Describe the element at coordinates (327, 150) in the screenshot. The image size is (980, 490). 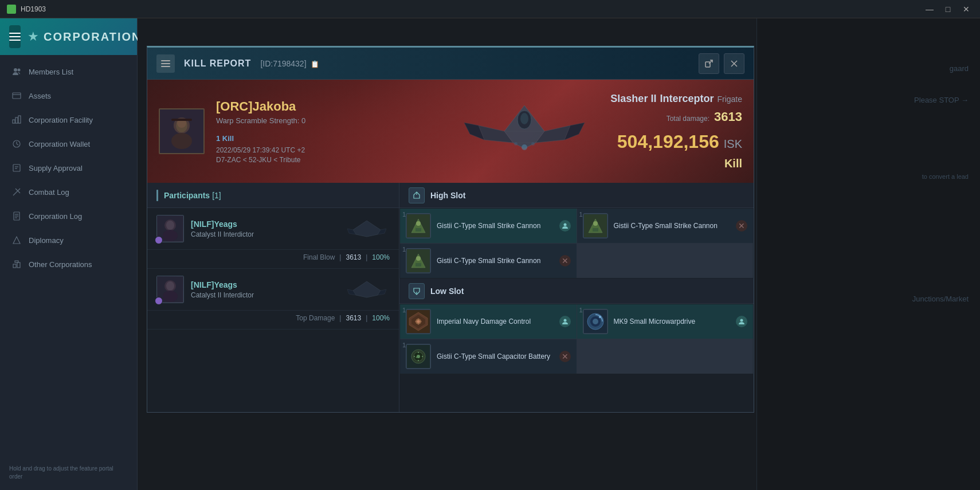
I see `kill-timestamp: 2022/05/29 17:39:42 UTC +2` at that location.